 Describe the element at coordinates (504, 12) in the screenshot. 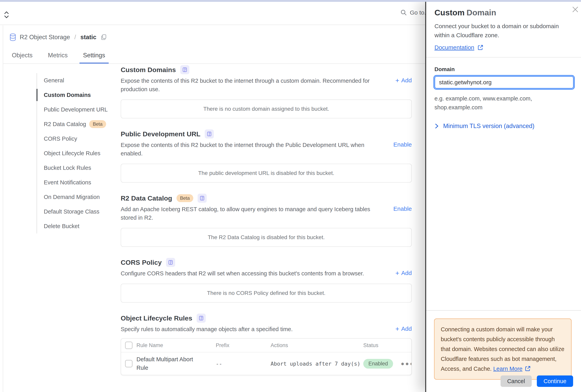

I see `panel-title: CustomDomain` at that location.